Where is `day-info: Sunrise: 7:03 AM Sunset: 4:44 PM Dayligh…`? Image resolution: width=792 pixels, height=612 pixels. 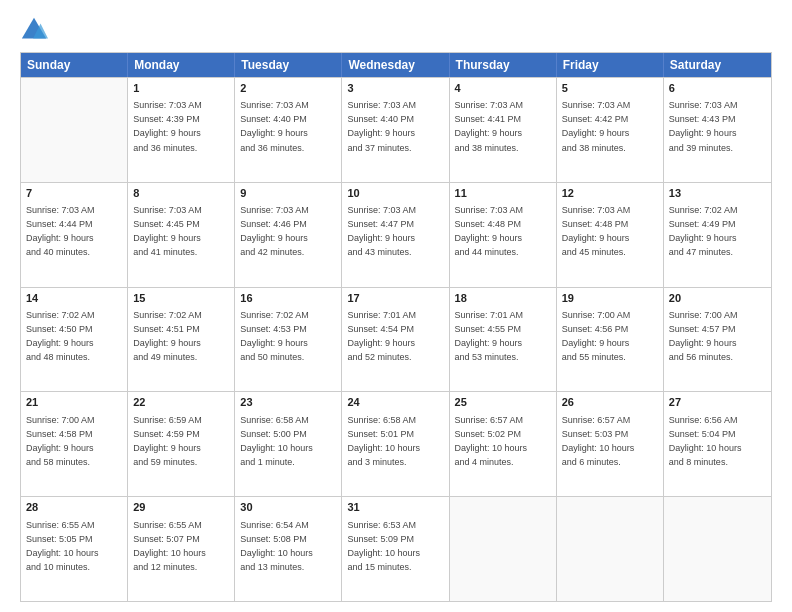 day-info: Sunrise: 7:03 AM Sunset: 4:44 PM Dayligh… is located at coordinates (60, 231).